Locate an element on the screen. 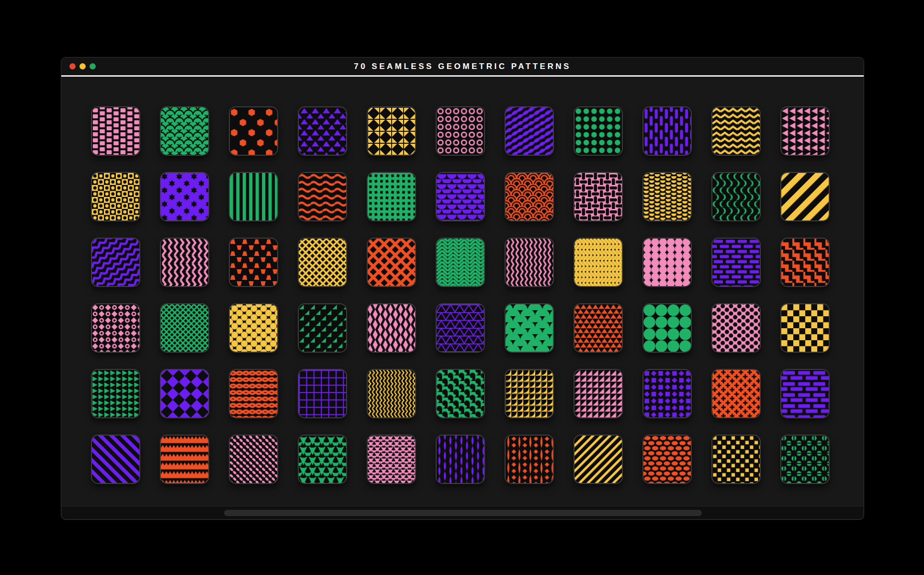 The image size is (924, 575). squiggle-h-swatch is located at coordinates (323, 196).